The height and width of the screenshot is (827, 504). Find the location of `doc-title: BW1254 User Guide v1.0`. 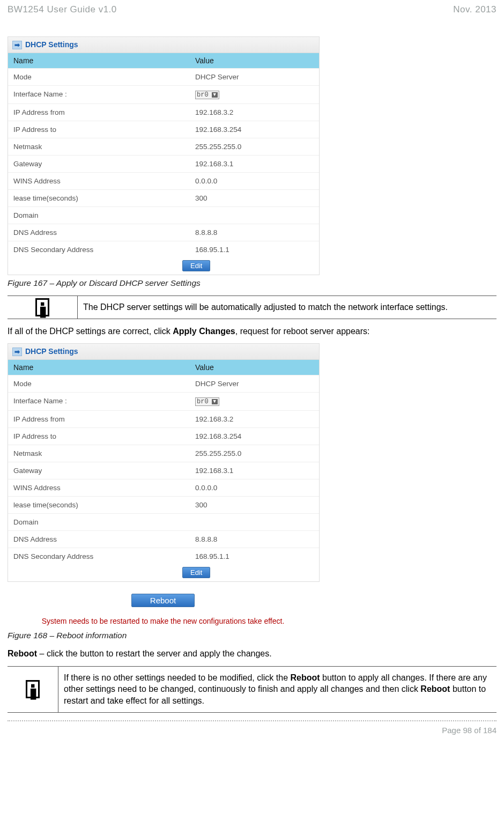

doc-title: BW1254 User Guide v1.0 is located at coordinates (62, 10).